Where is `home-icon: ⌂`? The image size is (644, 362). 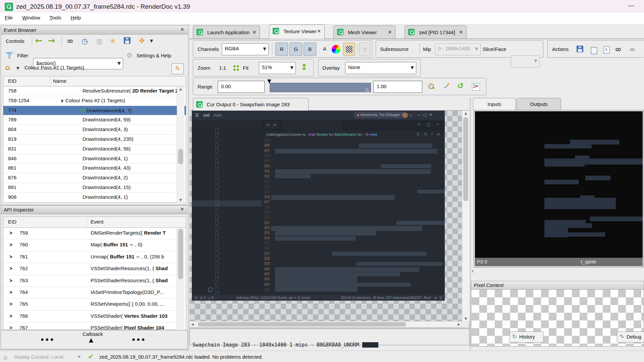
home-icon: ⌂ is located at coordinates (7, 67).